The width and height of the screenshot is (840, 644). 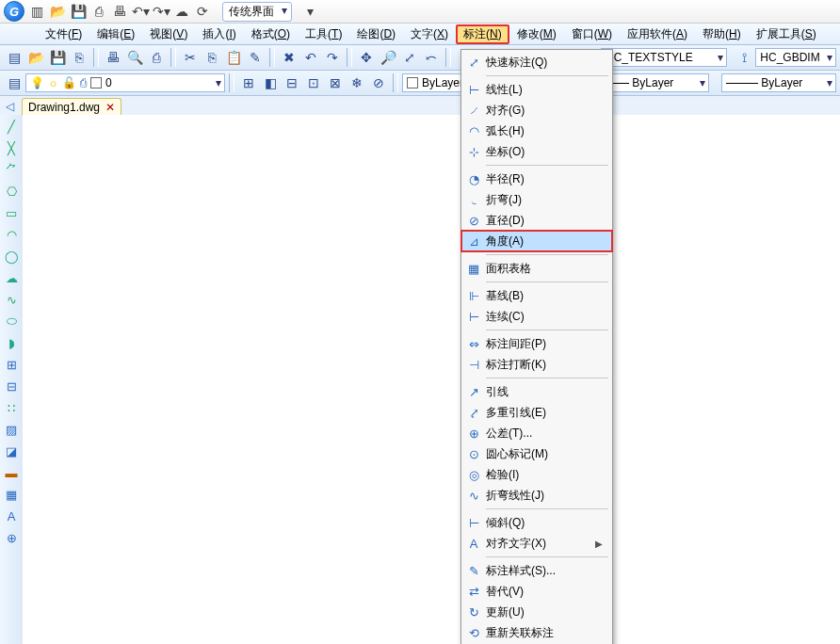 I want to click on add-selected-tool: ⊕, so click(x=11, y=538).